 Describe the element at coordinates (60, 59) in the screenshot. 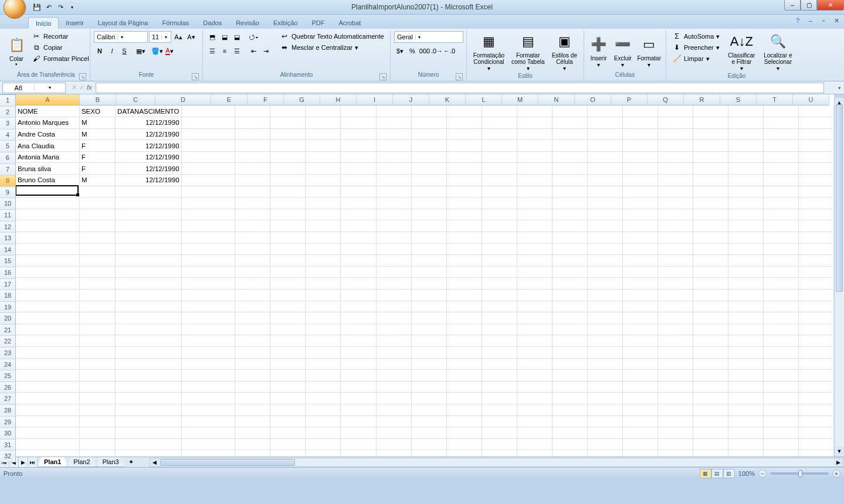

I see `format-painter-button: 🖌Formatar Pincel` at that location.